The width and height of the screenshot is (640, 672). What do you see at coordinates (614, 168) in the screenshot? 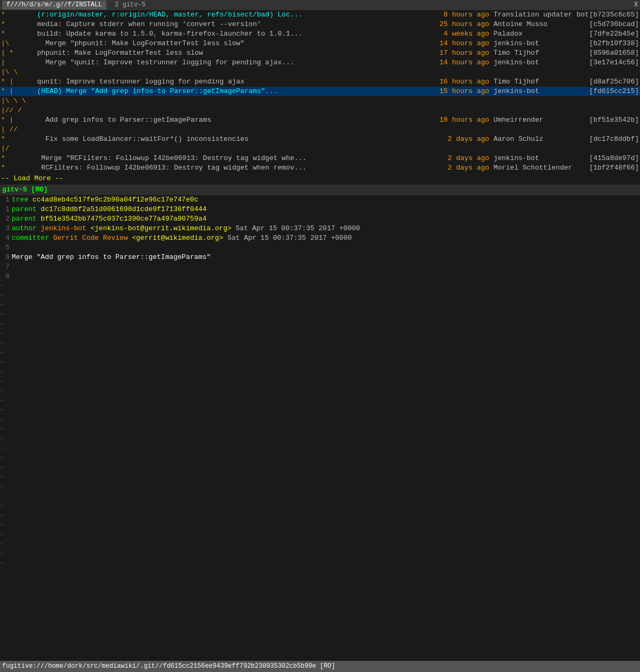
I see `commit-hash: [1bf2f48f66]` at bounding box center [614, 168].